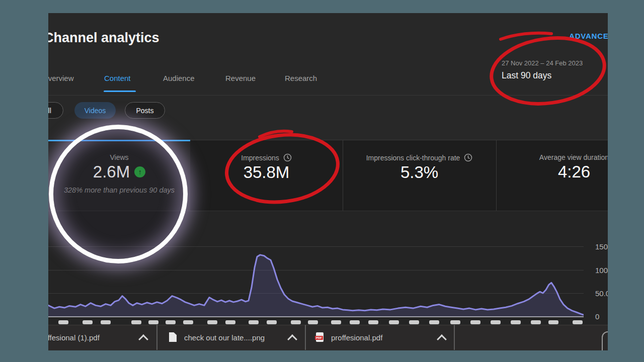 Image resolution: width=644 pixels, height=362 pixels. I want to click on avg-duration-value: 4:26, so click(574, 172).